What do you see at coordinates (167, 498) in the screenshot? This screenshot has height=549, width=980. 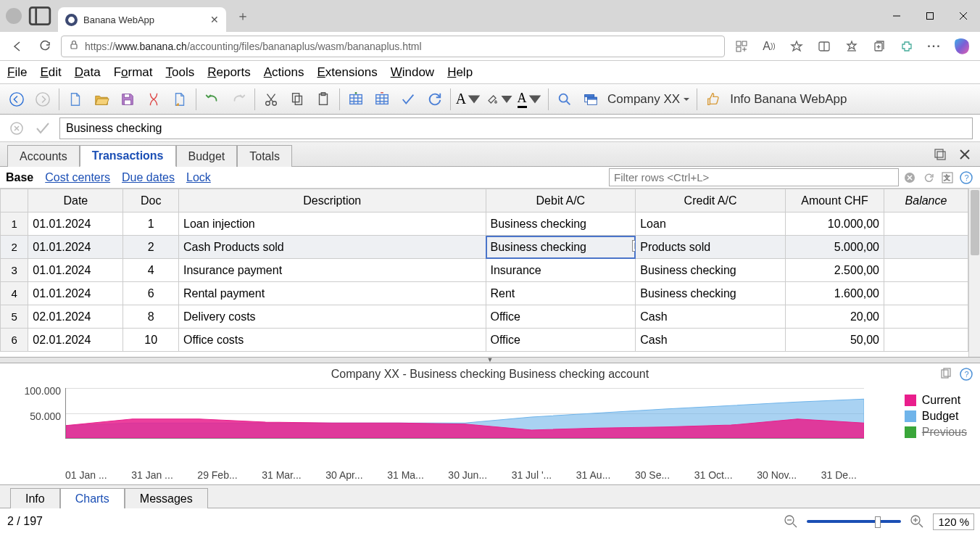 I see `bottom-tab-messages: Messages` at bounding box center [167, 498].